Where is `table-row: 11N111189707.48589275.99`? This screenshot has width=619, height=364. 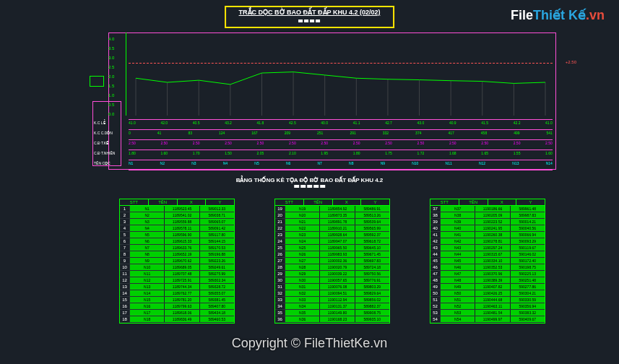
table-row: 11N111189707.48589275.99 is located at coordinates (177, 274).